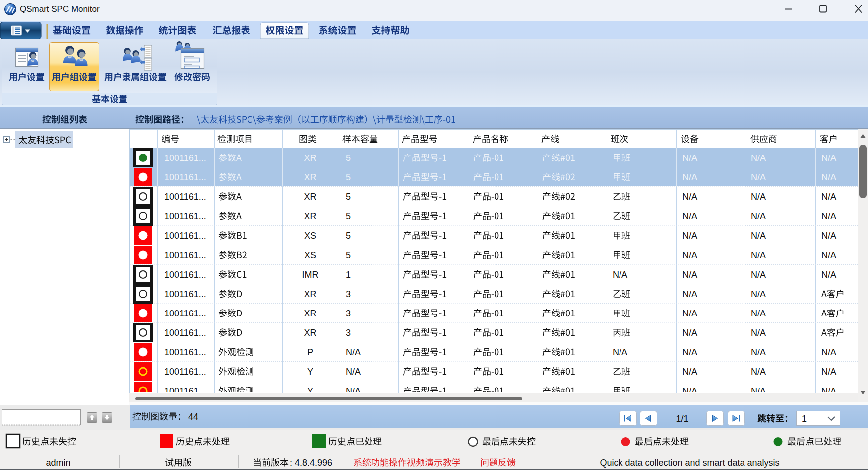  Describe the element at coordinates (193, 417) in the screenshot. I see `svg-text: 44` at that location.